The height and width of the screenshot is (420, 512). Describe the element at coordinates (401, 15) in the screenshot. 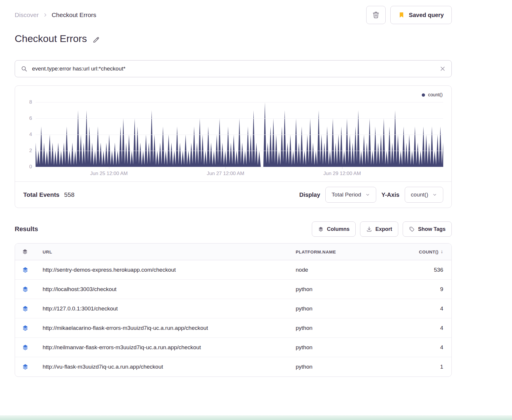

I see `bookmark-icon` at that location.